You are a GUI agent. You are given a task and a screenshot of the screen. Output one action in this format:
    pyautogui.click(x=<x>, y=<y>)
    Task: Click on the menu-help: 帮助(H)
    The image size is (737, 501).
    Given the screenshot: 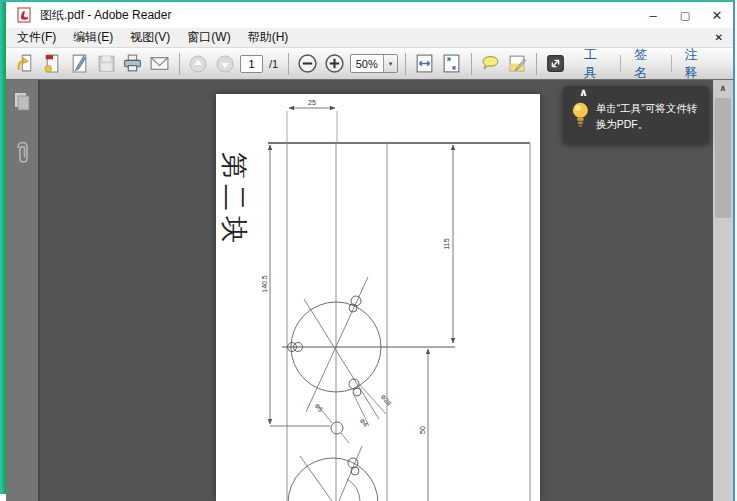 What is the action you would take?
    pyautogui.click(x=268, y=38)
    